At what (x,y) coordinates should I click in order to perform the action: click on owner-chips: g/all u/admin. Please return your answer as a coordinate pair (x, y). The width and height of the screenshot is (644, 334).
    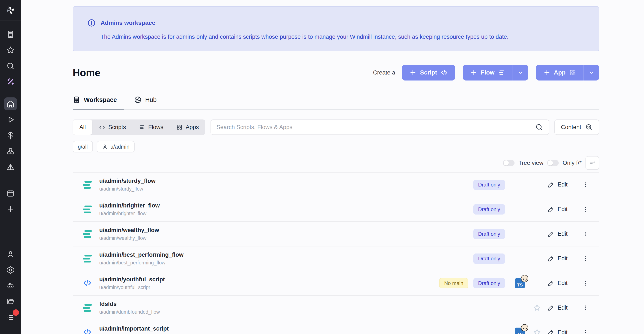
    Looking at the image, I should click on (336, 147).